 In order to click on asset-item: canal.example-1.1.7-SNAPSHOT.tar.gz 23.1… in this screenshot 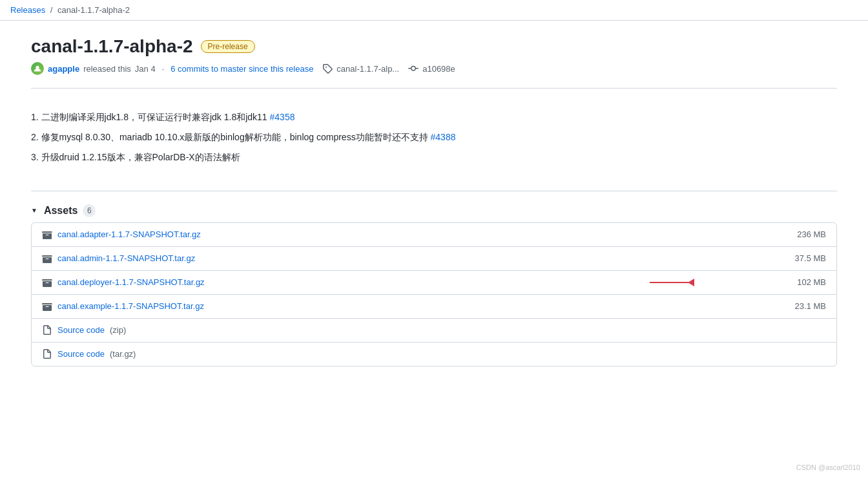, I will do `click(434, 306)`.